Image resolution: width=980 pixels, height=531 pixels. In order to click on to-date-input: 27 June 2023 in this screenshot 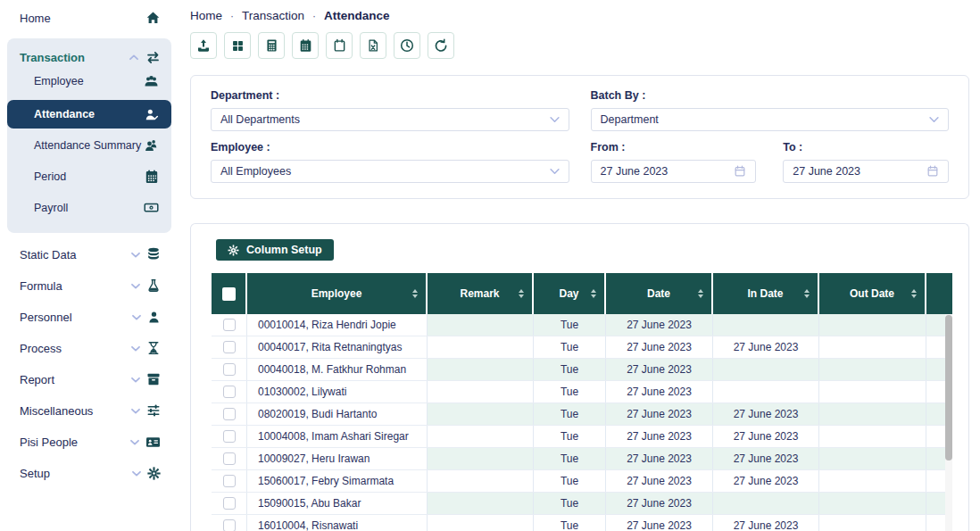, I will do `click(866, 171)`.